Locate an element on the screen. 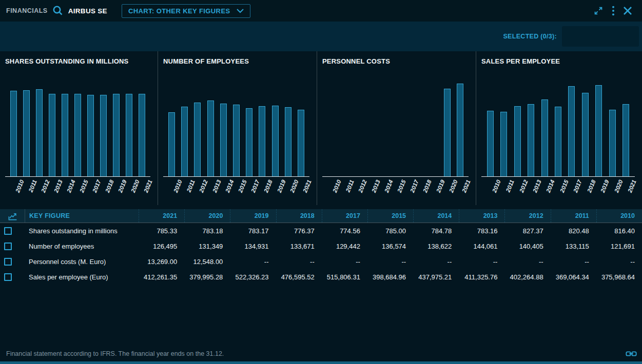  value-cell: 379,995.28 is located at coordinates (207, 277).